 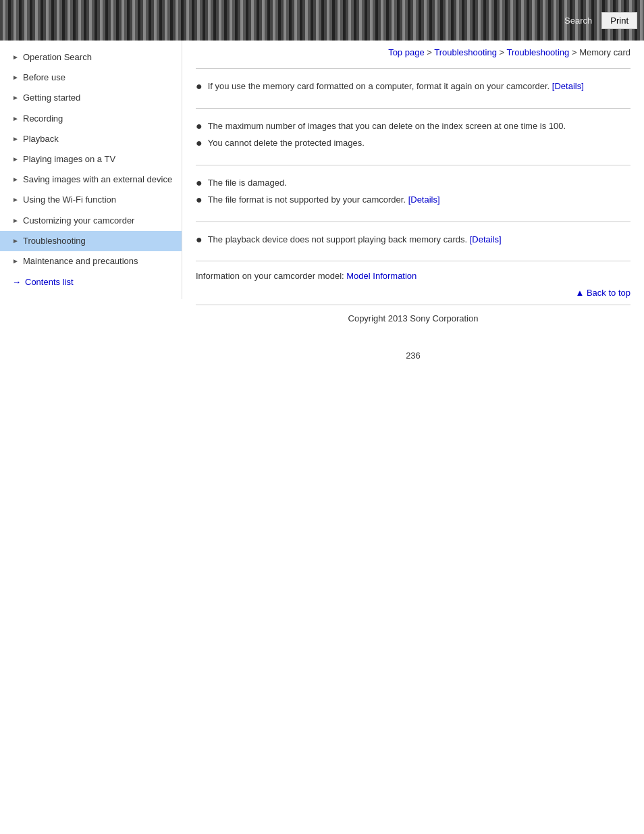 I want to click on section-1: ● The maximum number of images that you …, so click(x=413, y=136).